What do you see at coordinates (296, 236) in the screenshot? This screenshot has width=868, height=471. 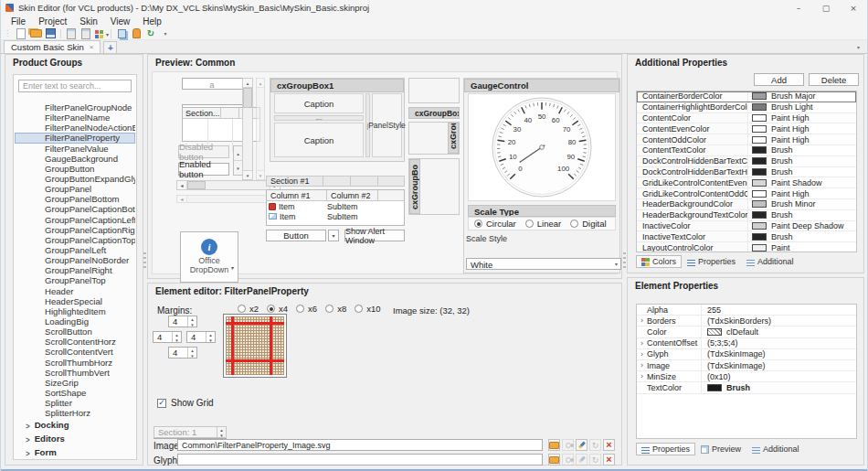 I see `preview-button-dropdown: Button` at bounding box center [296, 236].